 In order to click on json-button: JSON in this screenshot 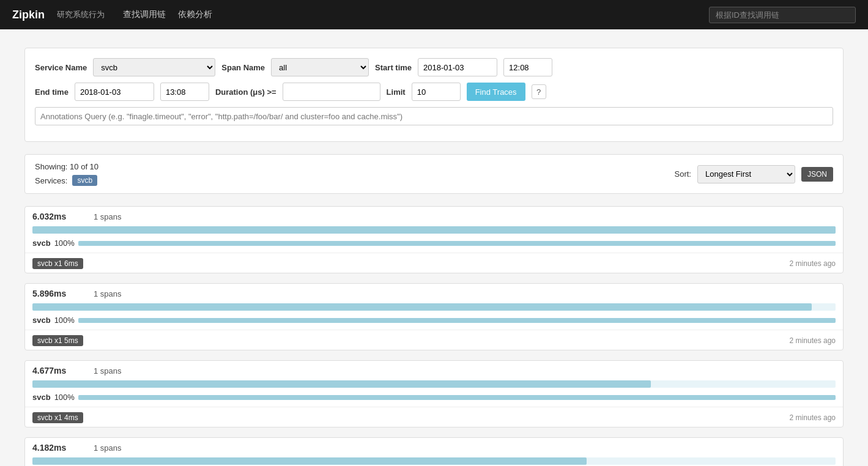, I will do `click(817, 174)`.